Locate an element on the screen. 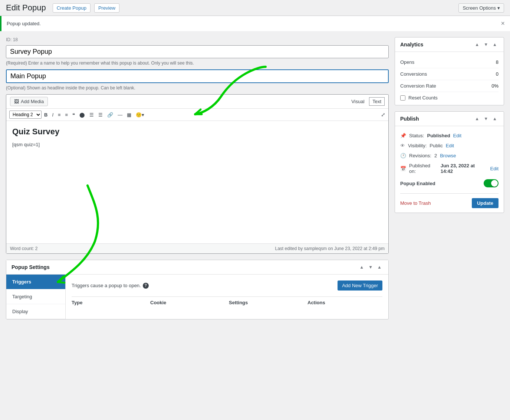  publish-content: 📌 Status: Published Edit 👁 Visibility: P… is located at coordinates (450, 169).